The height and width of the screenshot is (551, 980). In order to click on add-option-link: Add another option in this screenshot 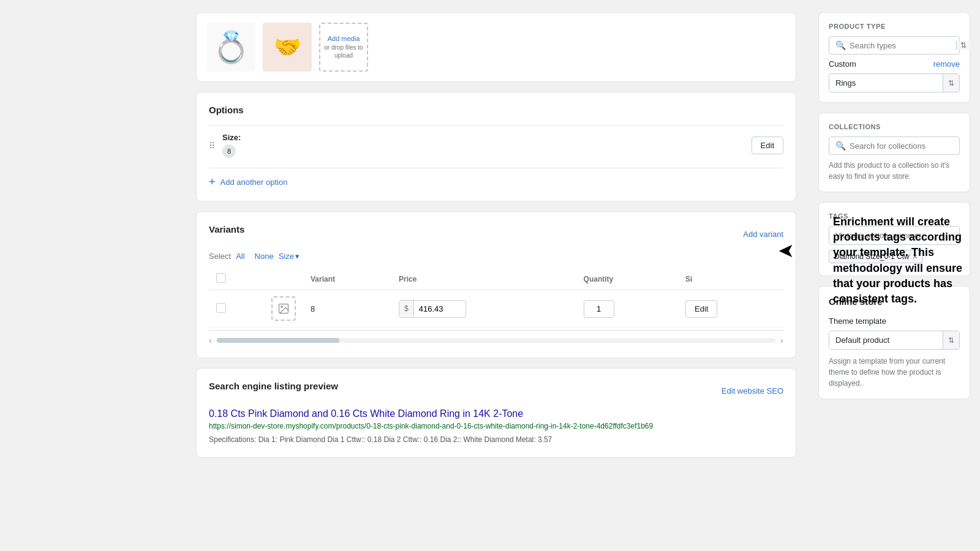, I will do `click(254, 182)`.